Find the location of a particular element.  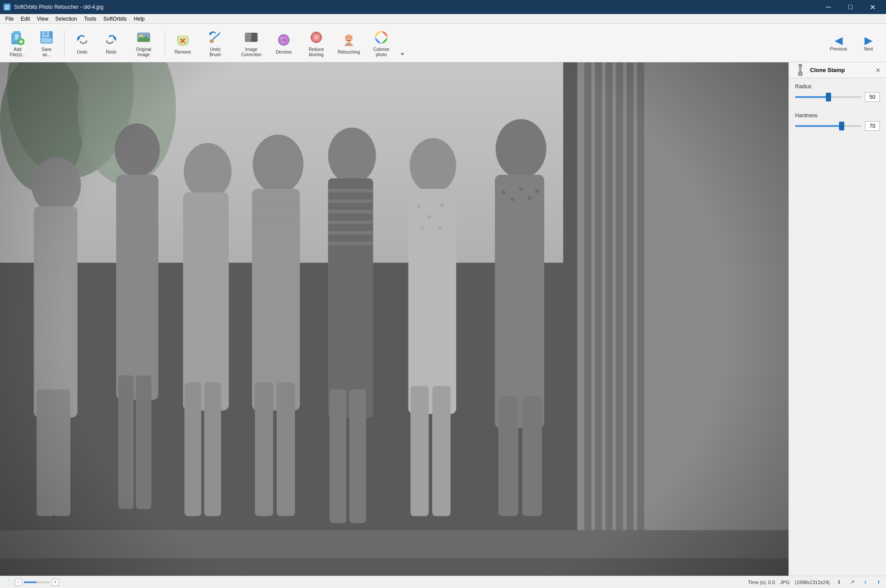

toolbox-panel: Clone Stamp ✕ Radius 50 Hardness is located at coordinates (837, 319).